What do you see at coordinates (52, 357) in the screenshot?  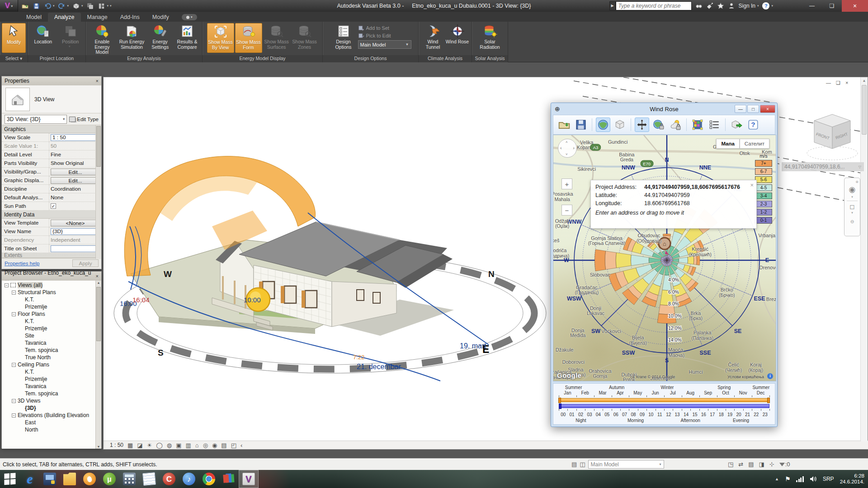 I see `browser-tree-item: True North` at bounding box center [52, 357].